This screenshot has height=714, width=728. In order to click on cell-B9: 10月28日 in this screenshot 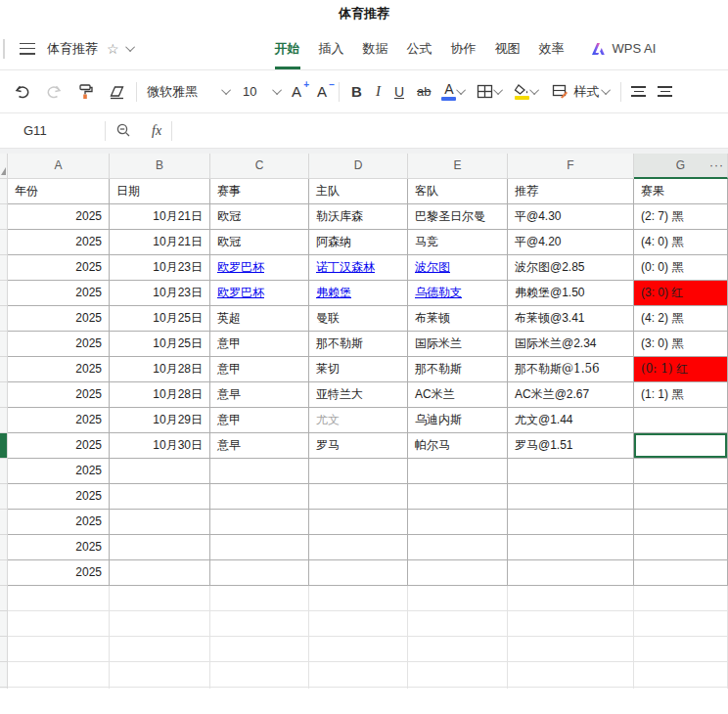, I will do `click(160, 395)`.